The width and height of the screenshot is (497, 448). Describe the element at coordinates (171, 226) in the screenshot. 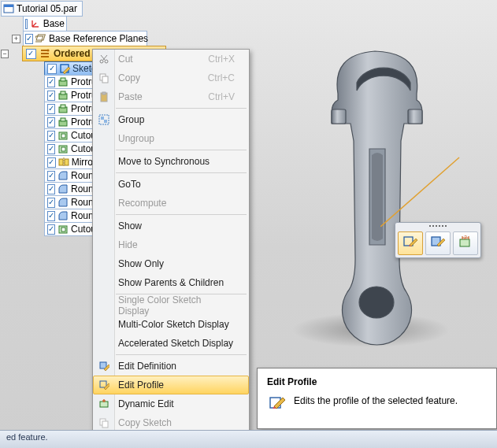

I see `menu-show: Show` at that location.